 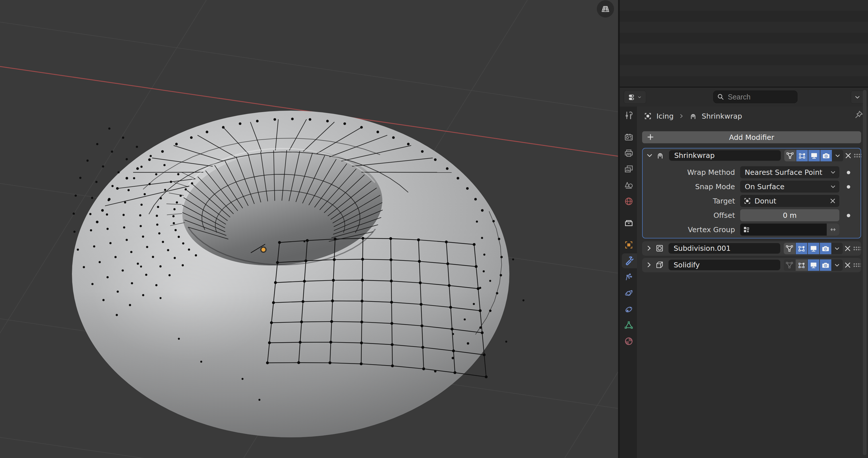 I want to click on properties-scrollbar, so click(x=865, y=272).